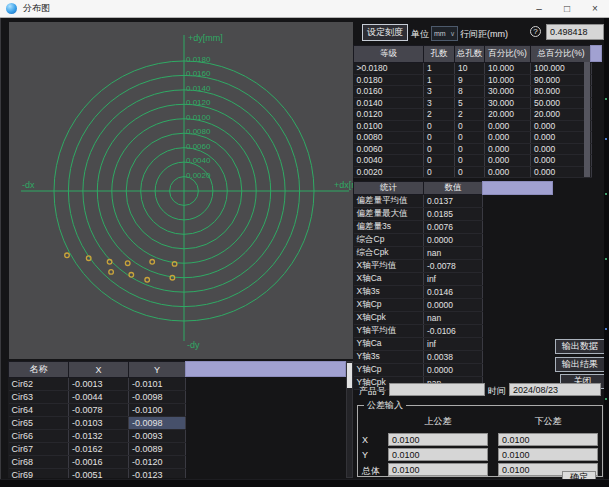 The height and width of the screenshot is (487, 609). I want to click on lower-tolerance-header: 下公差, so click(548, 422).